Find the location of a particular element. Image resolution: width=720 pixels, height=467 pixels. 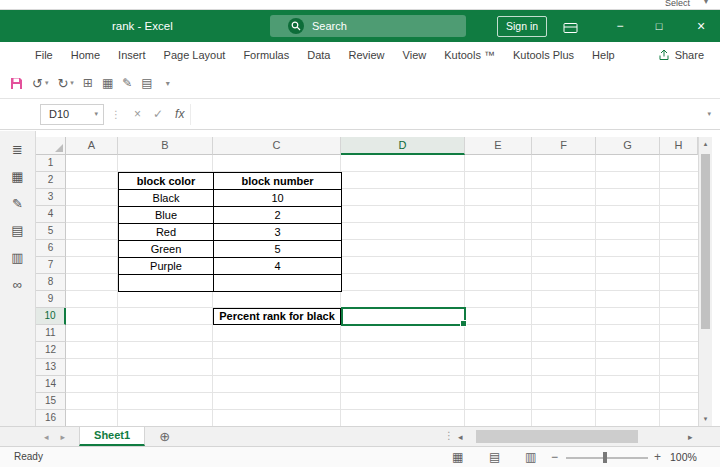

cell-C6: 5 is located at coordinates (278, 250).